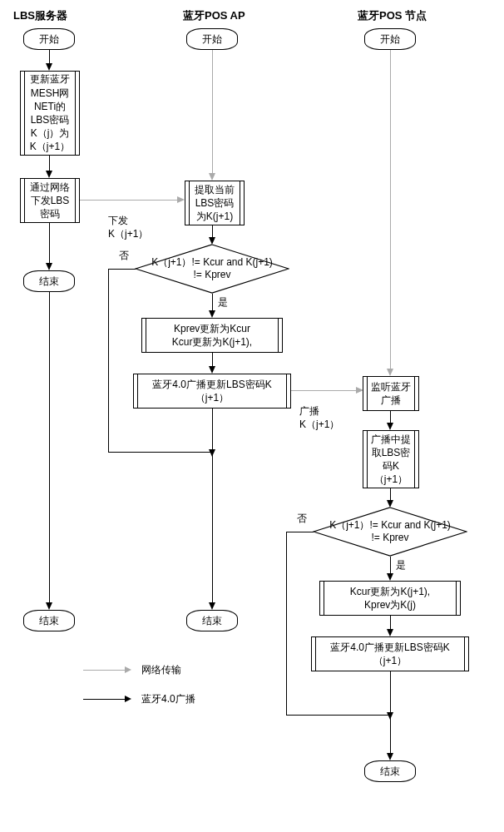 This screenshot has height=832, width=504. I want to click on c1-end1: 结束, so click(49, 281).